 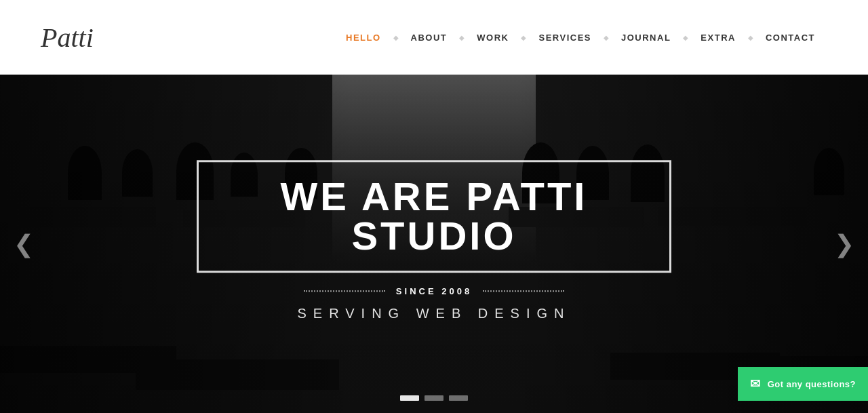 I want to click on chat-label: Got any questions?, so click(x=812, y=384).